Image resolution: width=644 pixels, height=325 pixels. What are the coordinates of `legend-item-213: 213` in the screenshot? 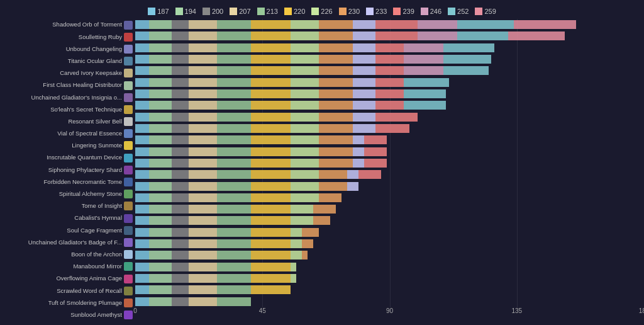 It's located at (268, 11).